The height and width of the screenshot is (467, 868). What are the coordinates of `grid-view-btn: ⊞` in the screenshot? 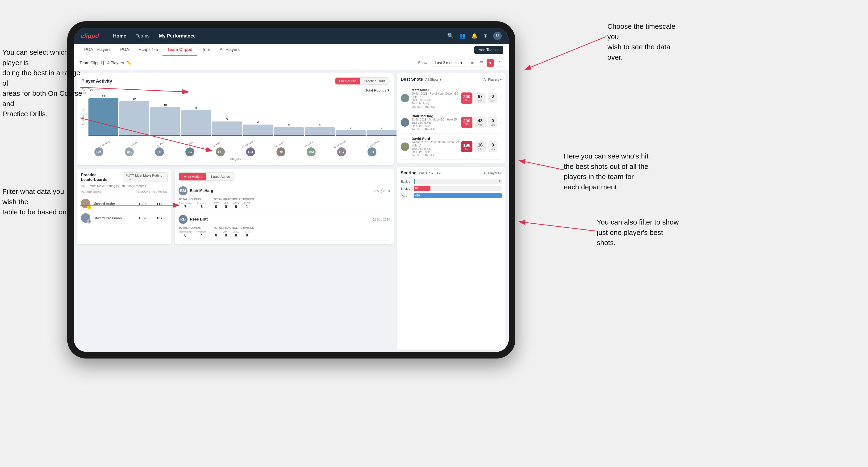 It's located at (472, 63).